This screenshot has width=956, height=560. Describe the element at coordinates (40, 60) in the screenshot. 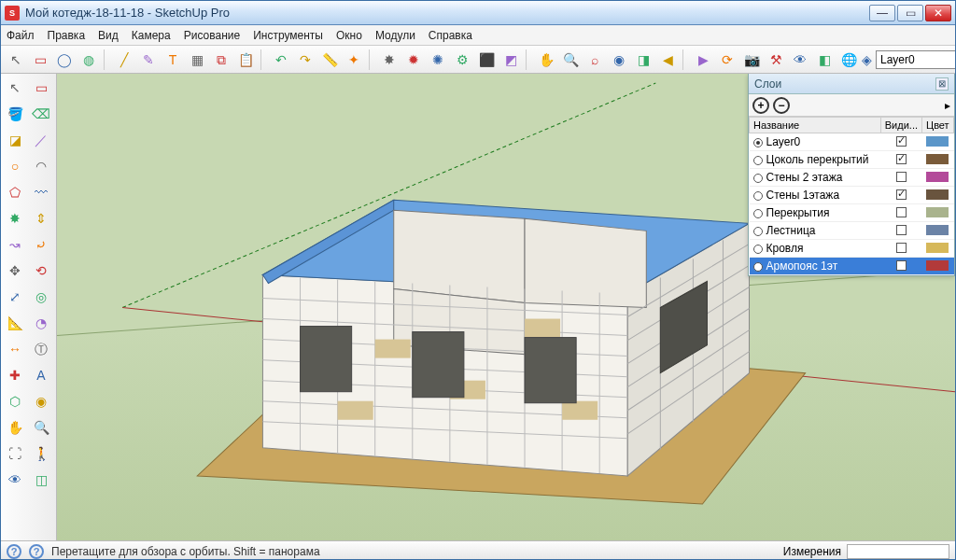

I see `box-icon: ▭` at that location.